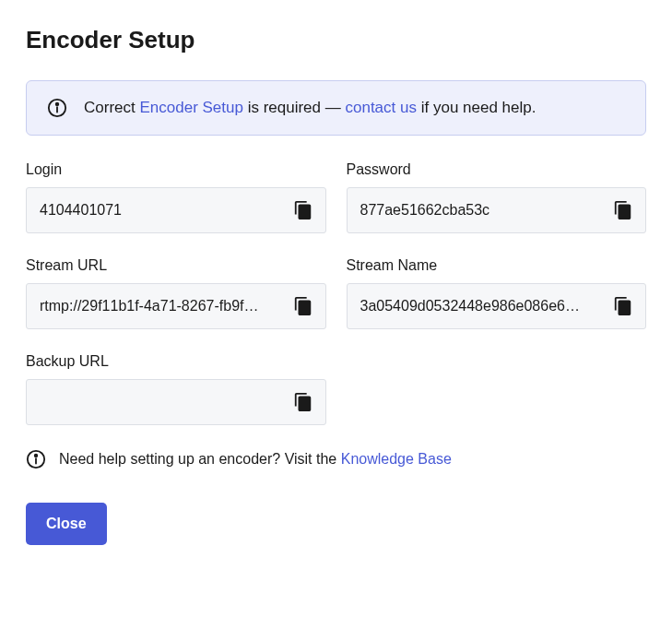  What do you see at coordinates (160, 210) in the screenshot?
I see `login-value: 4104401071` at bounding box center [160, 210].